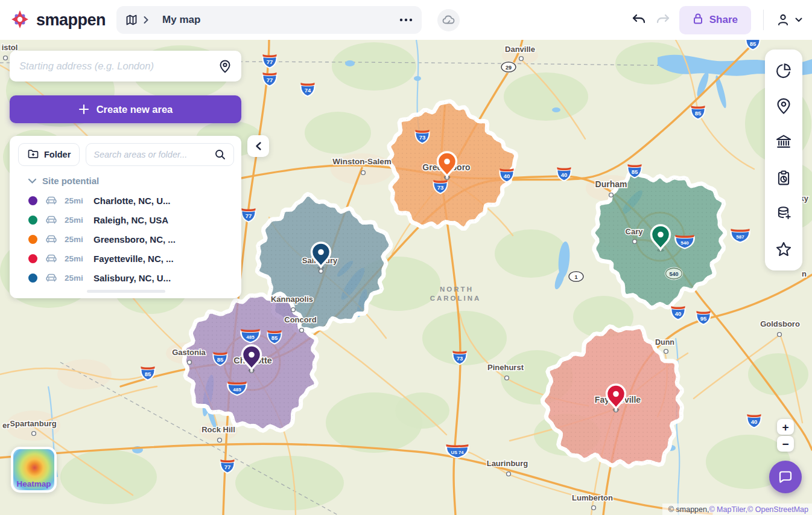 This screenshot has height=515, width=812. I want to click on share-button: Share, so click(715, 21).